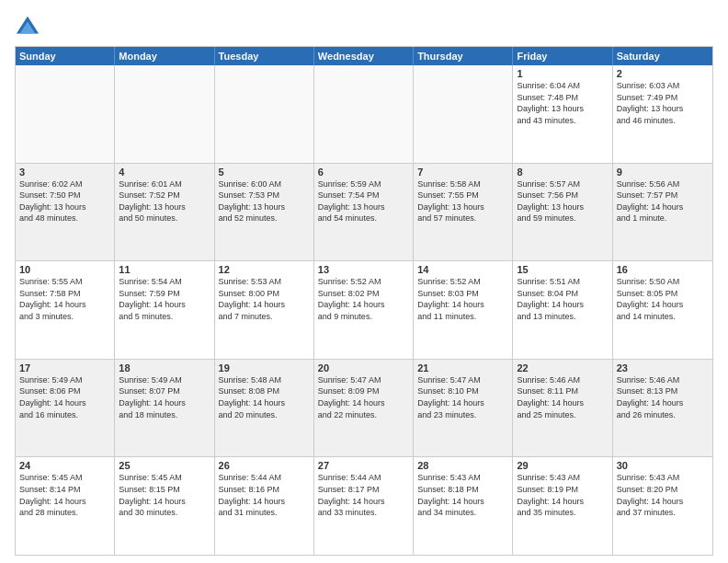  Describe the element at coordinates (165, 56) in the screenshot. I see `header-day-monday: Monday` at that location.